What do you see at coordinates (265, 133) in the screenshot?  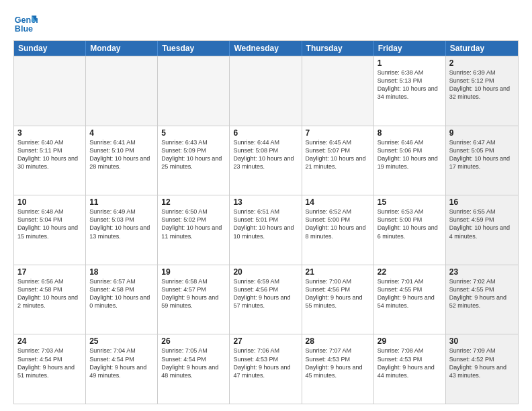 I see `day-number: 6` at bounding box center [265, 133].